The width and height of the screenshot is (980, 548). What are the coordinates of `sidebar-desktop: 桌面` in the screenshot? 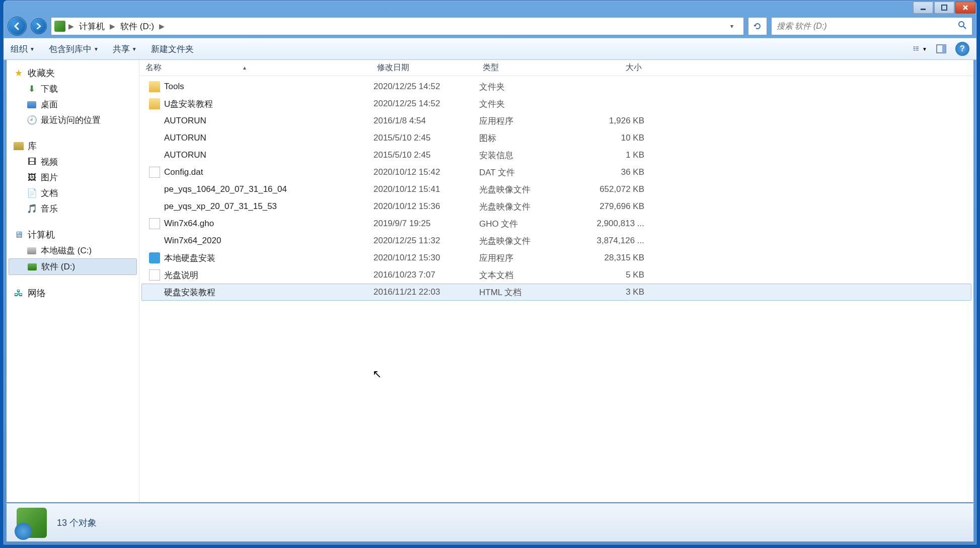 It's located at (72, 105).